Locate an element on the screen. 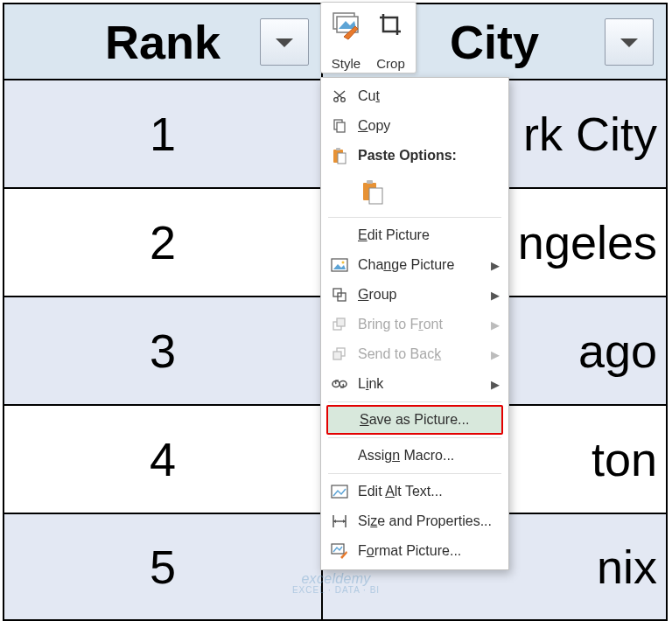  alt-text-icon is located at coordinates (340, 492).